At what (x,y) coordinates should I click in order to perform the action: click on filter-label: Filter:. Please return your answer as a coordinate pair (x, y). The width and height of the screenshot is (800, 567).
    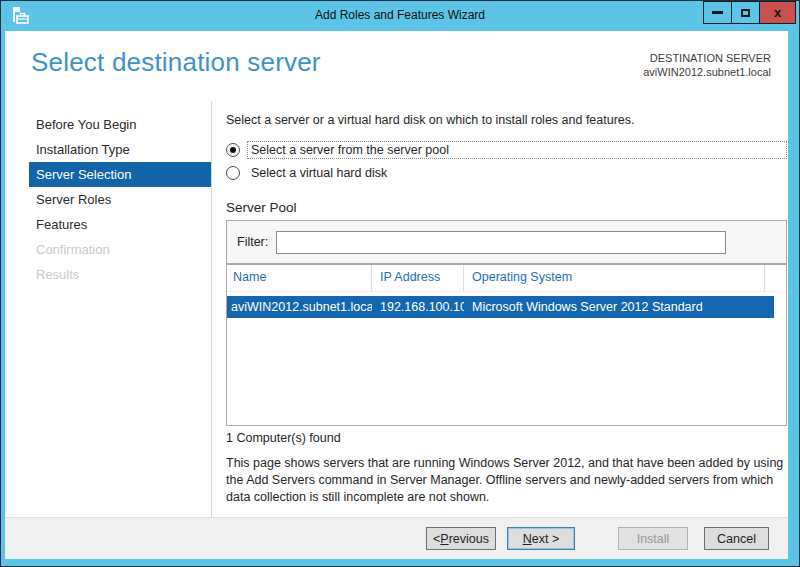
    Looking at the image, I should click on (252, 242).